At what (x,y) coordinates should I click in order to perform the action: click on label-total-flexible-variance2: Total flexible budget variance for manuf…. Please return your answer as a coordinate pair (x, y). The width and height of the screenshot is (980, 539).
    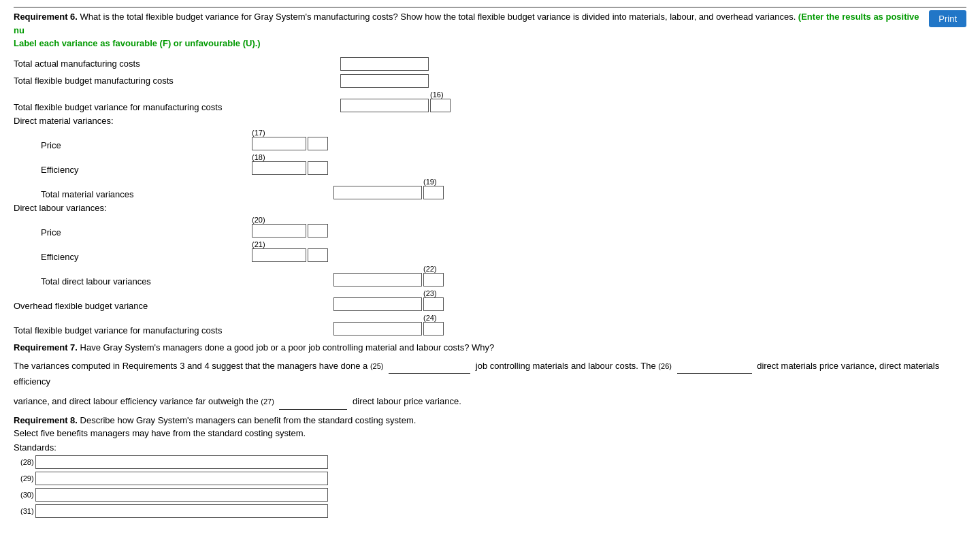
    Looking at the image, I should click on (133, 331).